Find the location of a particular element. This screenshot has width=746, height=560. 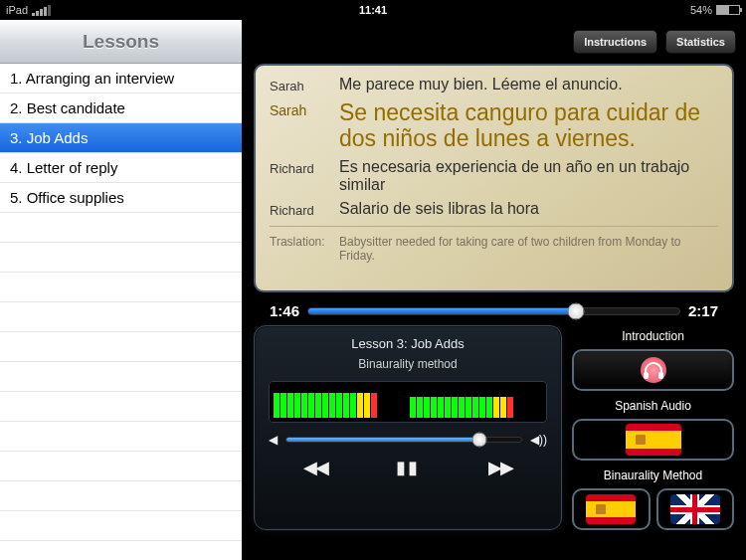

sidebar-item-label: 5. Office supplies is located at coordinates (68, 197).